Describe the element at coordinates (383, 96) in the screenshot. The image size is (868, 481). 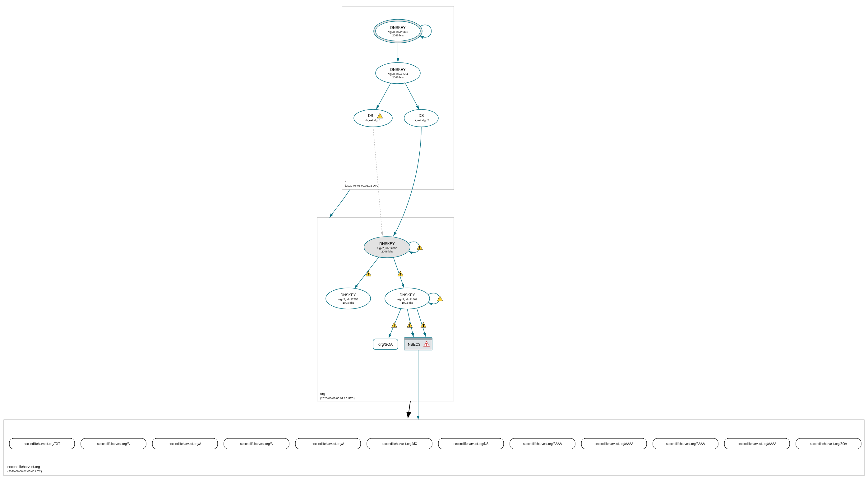
I see `edge-zsk-ds1` at that location.